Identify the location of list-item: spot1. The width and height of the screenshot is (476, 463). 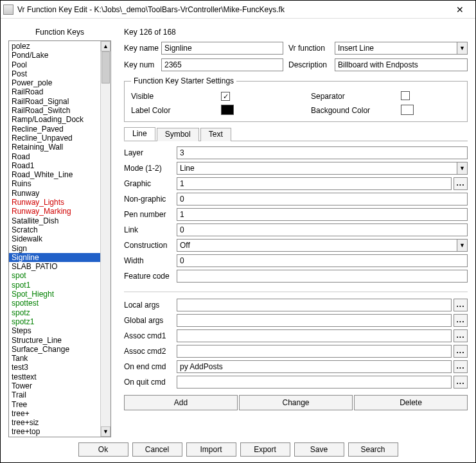
(55, 285).